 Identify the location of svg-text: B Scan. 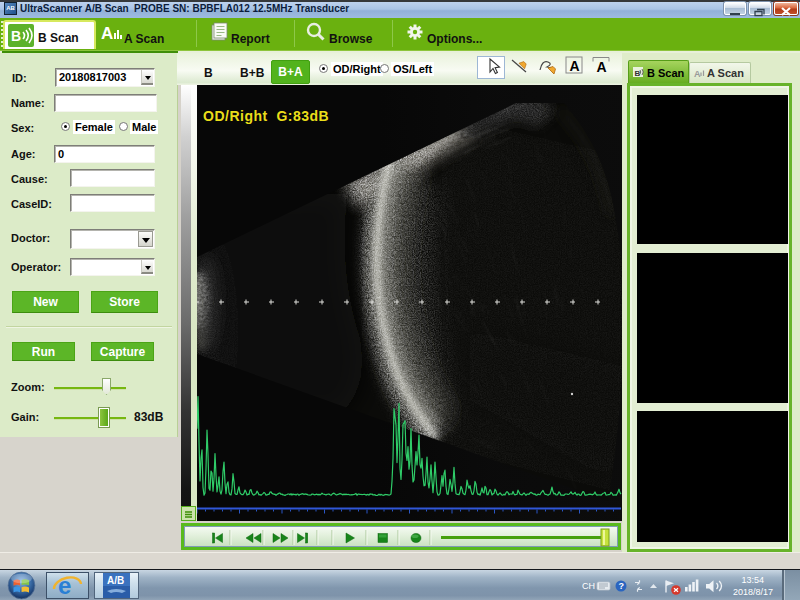
(666, 73).